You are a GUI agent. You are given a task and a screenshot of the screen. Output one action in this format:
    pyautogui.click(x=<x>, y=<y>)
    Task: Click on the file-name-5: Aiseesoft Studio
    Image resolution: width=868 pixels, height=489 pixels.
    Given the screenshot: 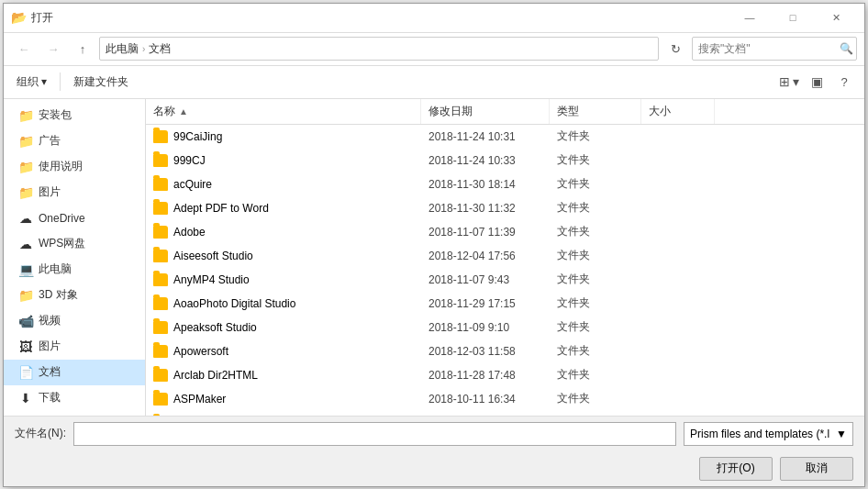 What is the action you would take?
    pyautogui.click(x=284, y=256)
    